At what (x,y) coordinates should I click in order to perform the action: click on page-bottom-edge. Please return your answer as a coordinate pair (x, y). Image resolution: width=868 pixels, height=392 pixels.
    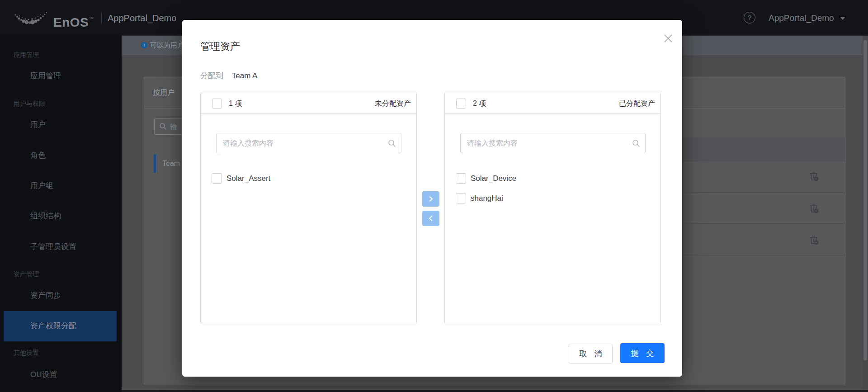
    Looking at the image, I should click on (495, 391).